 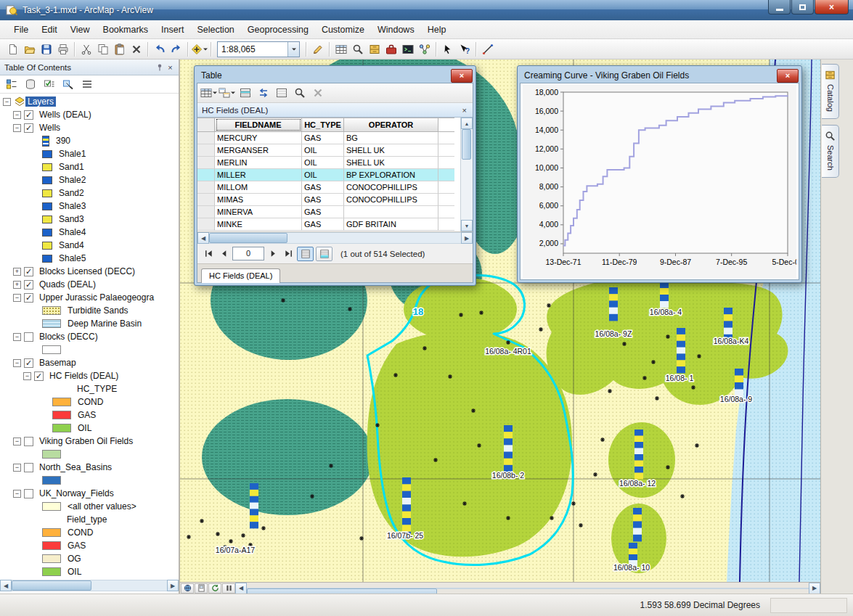 What do you see at coordinates (30, 84) in the screenshot?
I see `list-by-source-button` at bounding box center [30, 84].